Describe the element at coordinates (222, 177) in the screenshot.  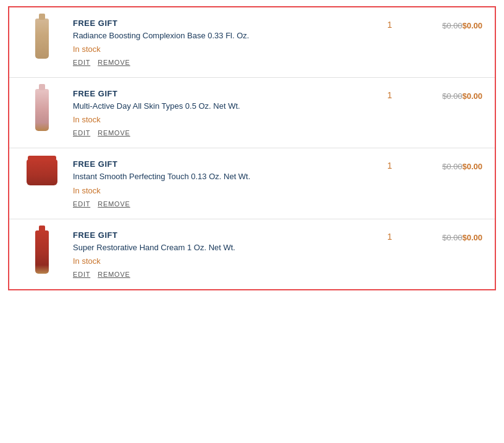
I see `product-name: Instant Smooth Perfecting Touch 0.13 Oz.…` at that location.